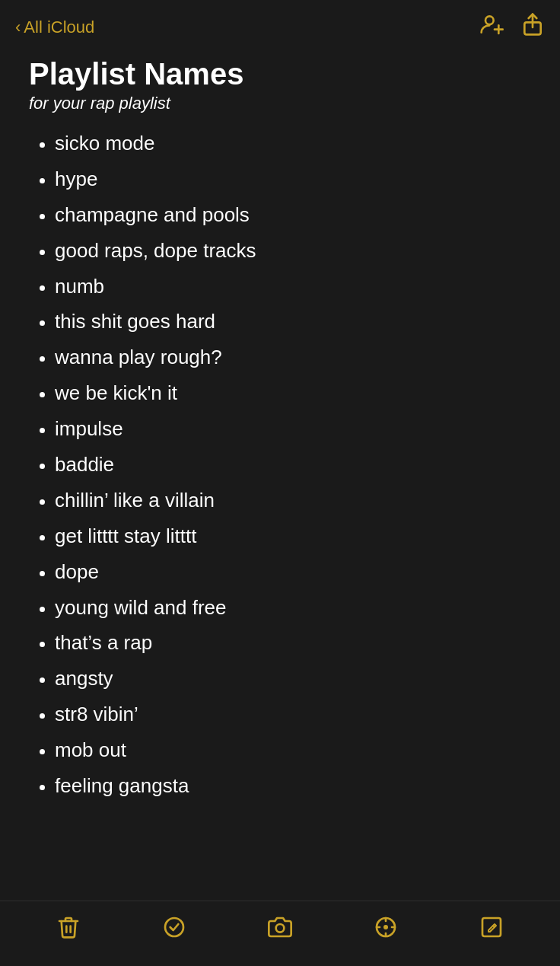  What do you see at coordinates (280, 74) in the screenshot?
I see `page-title: Playlist Names` at bounding box center [280, 74].